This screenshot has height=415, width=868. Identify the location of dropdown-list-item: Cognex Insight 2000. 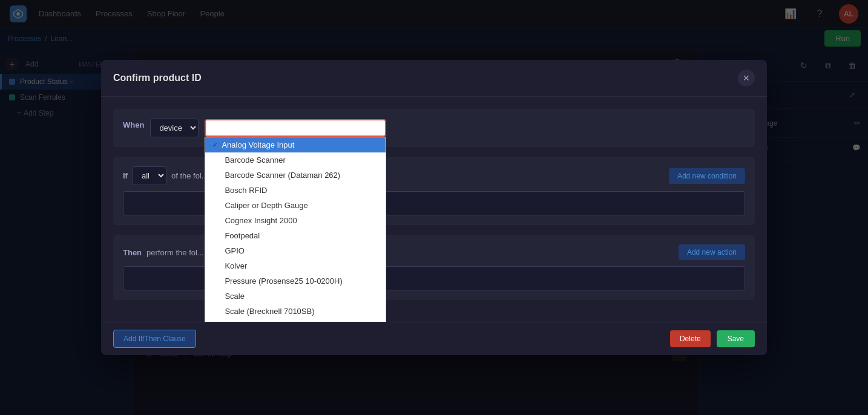
(295, 220).